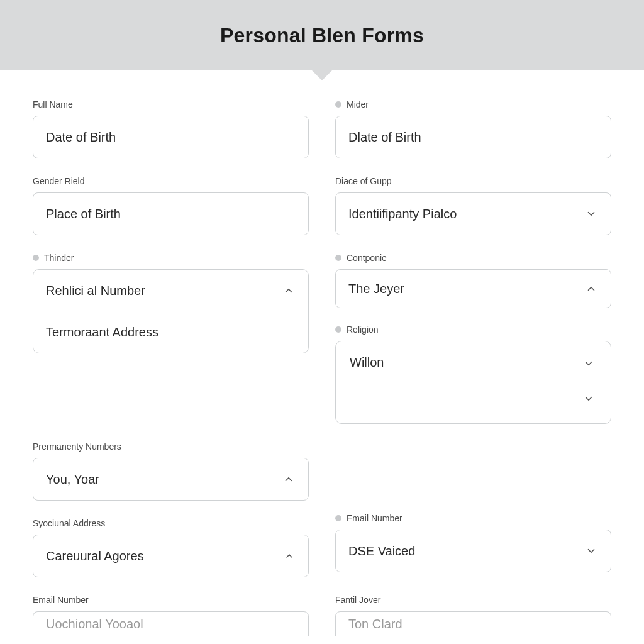 The image size is (644, 644). I want to click on field-diace-gupp: Diace of Gupp Identiifipanty Pialco, so click(473, 206).